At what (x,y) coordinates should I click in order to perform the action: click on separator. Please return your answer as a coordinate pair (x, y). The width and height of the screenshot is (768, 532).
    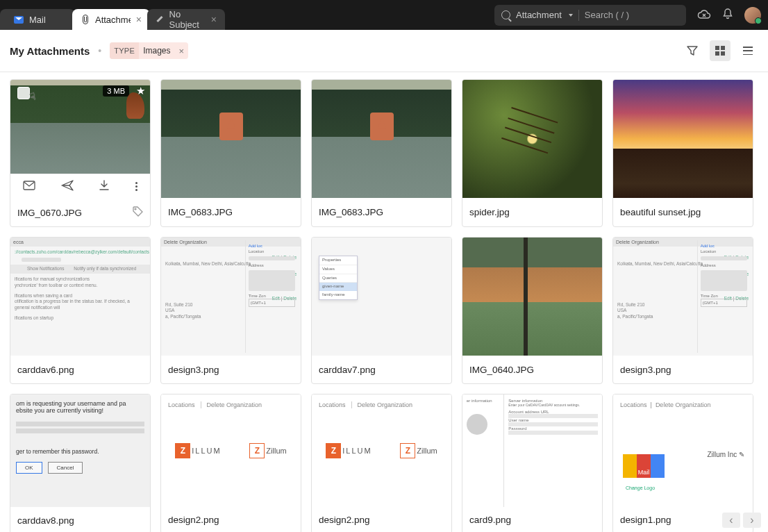
    Looking at the image, I should click on (579, 15).